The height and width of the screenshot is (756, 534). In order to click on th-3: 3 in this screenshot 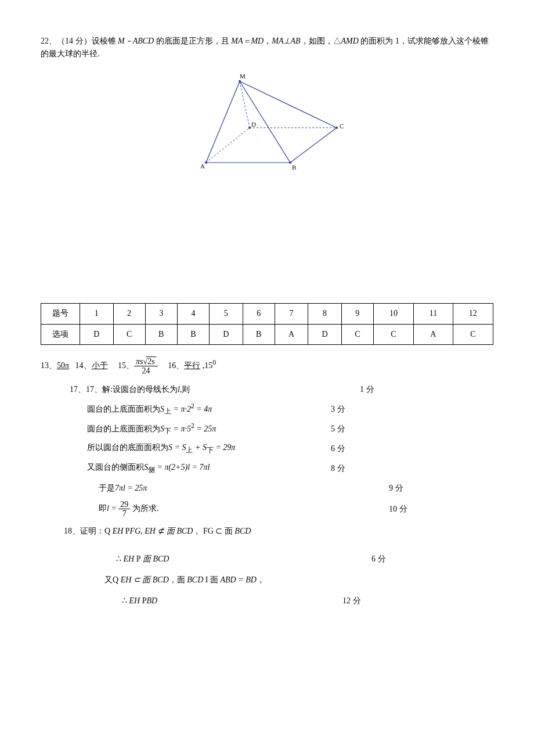, I will do `click(161, 314)`.